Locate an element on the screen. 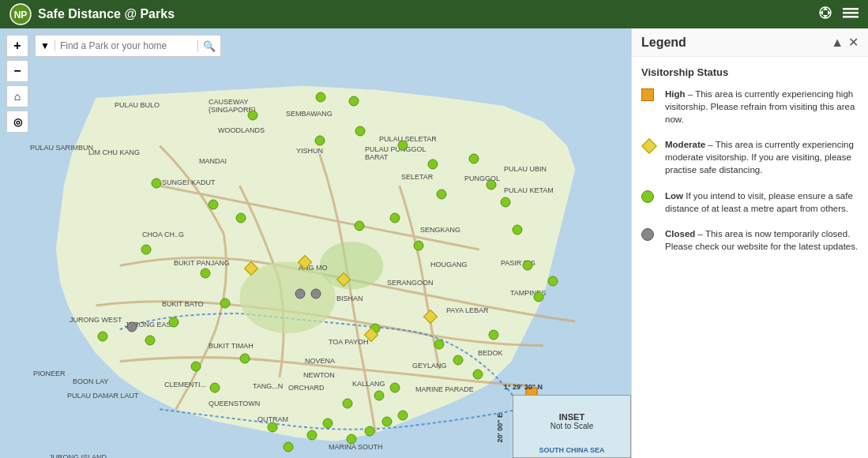  inset-label: INSET is located at coordinates (572, 417).